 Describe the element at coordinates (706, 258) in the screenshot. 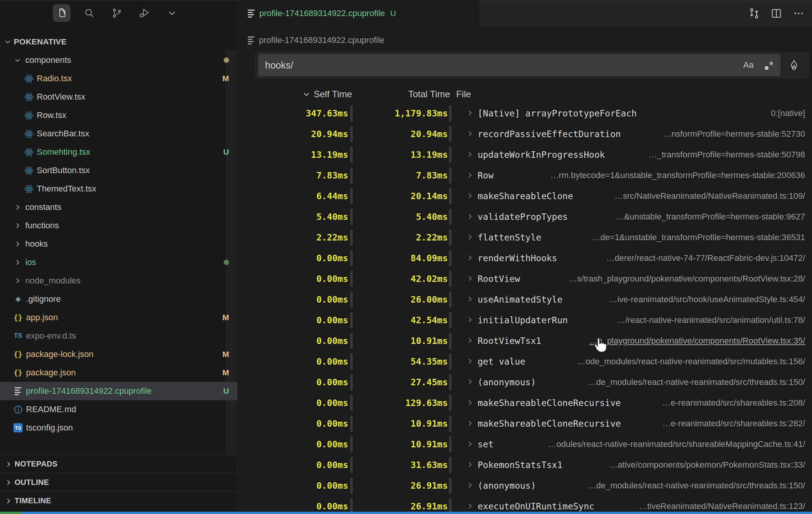

I see `file-location-link: …derer/react-native-74-77/ReactFabric-de…` at that location.